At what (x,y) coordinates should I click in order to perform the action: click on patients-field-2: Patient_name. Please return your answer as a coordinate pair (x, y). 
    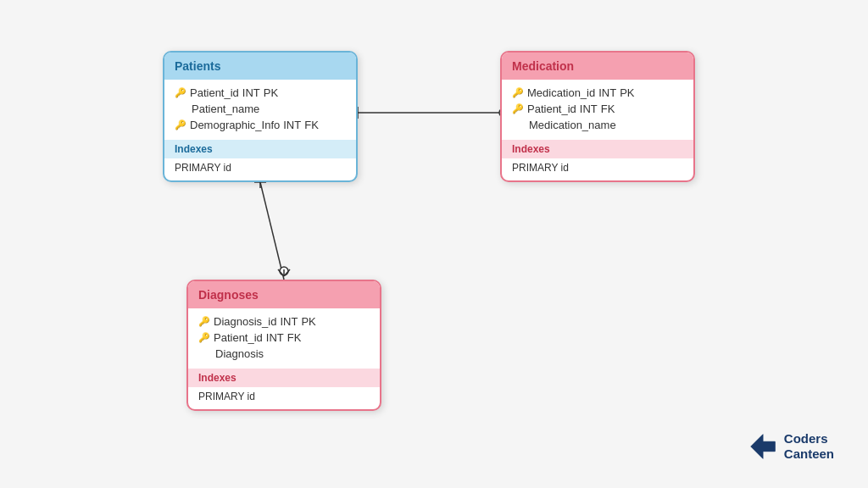
    Looking at the image, I should click on (260, 108).